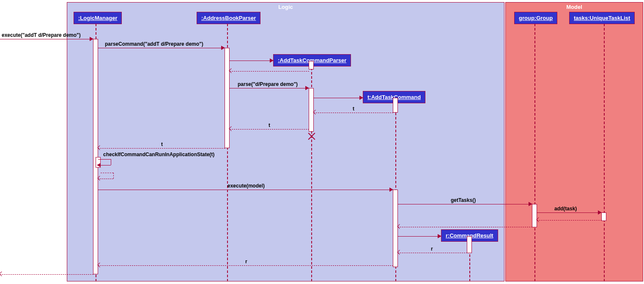 The image size is (644, 284). What do you see at coordinates (535, 152) in the screenshot?
I see `lifeline-group` at bounding box center [535, 152].